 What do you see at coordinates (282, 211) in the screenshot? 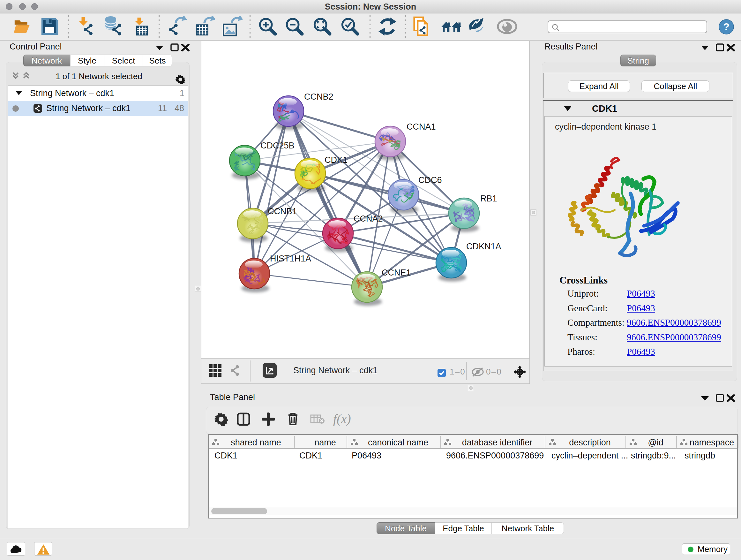
I see `svg-text: CCNB1` at bounding box center [282, 211].